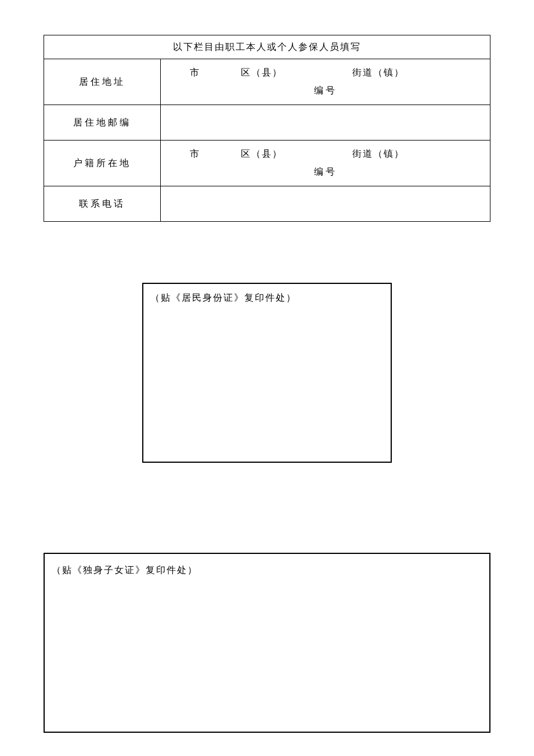  Describe the element at coordinates (262, 73) in the screenshot. I see `addr-district: 区（县）` at that location.